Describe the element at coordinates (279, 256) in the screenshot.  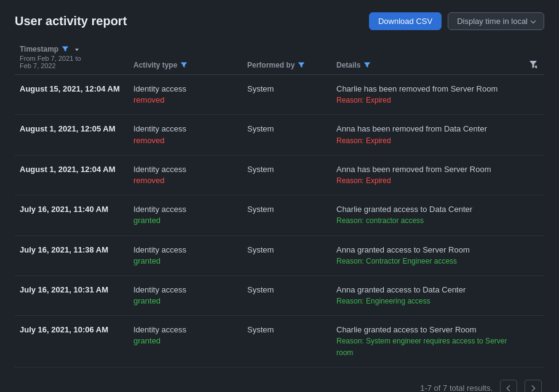
I see `table-row: July 16, 2021, 11:38 AM Identity access …` at that location.